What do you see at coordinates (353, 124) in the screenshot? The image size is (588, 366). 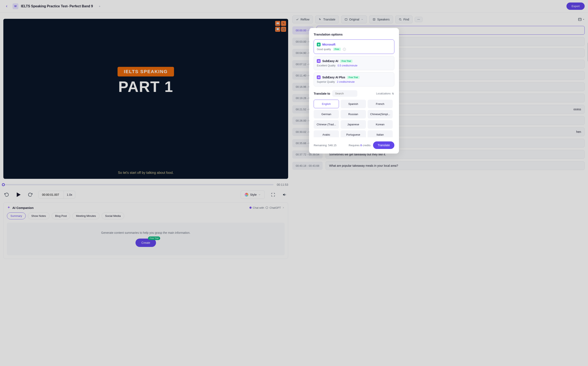 I see `lang-japanese: Japanese` at bounding box center [353, 124].